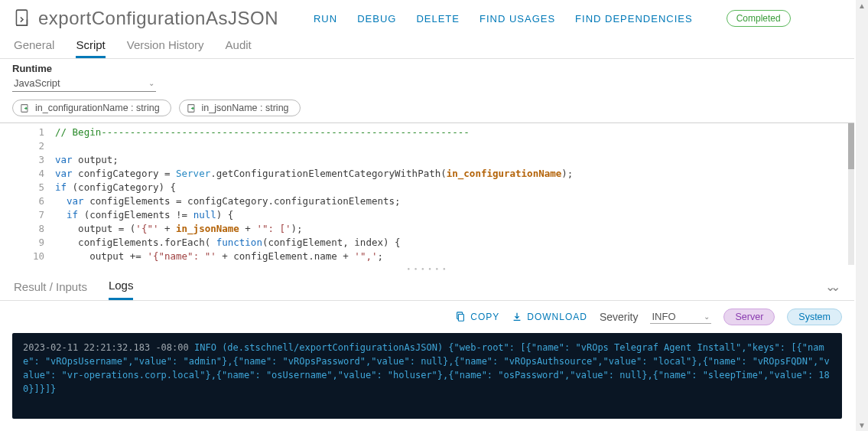  Describe the element at coordinates (749, 317) in the screenshot. I see `filter-chip-server: Server` at that location.